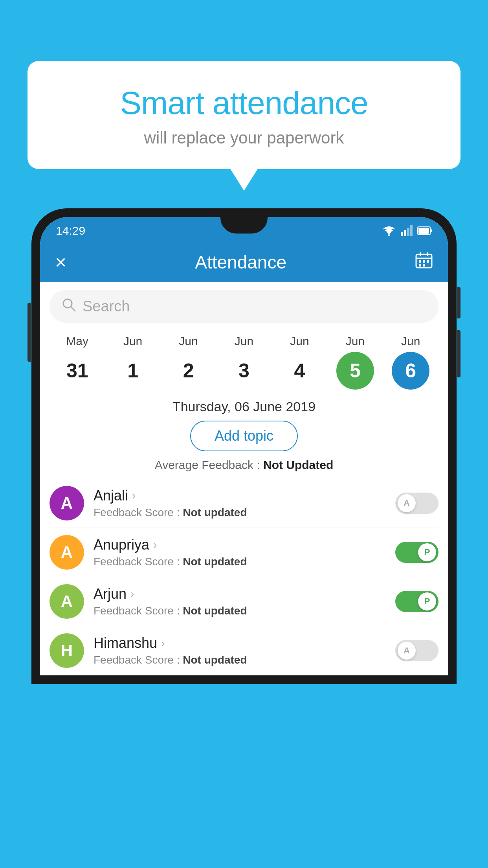  What do you see at coordinates (240, 552) in the screenshot?
I see `student-info: Anupriya ›Feedback Score : Not updated` at bounding box center [240, 552].